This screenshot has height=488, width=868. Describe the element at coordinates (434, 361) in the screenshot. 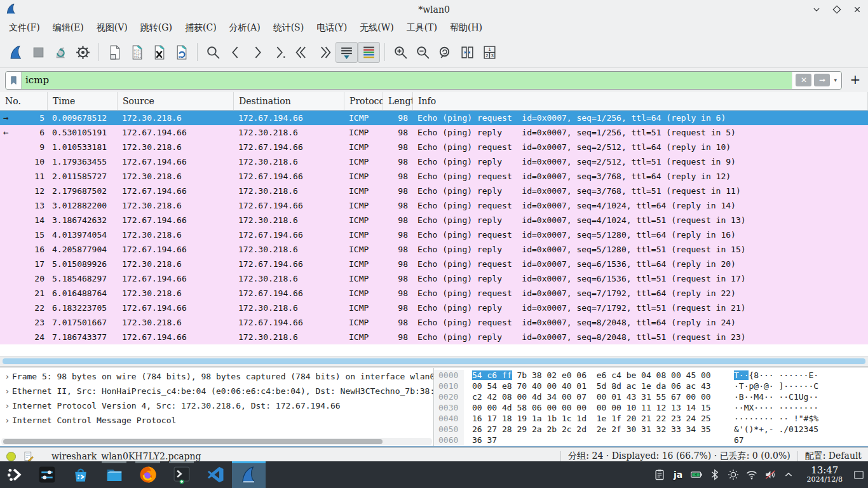

I see `packet-list-hscrollbar` at that location.